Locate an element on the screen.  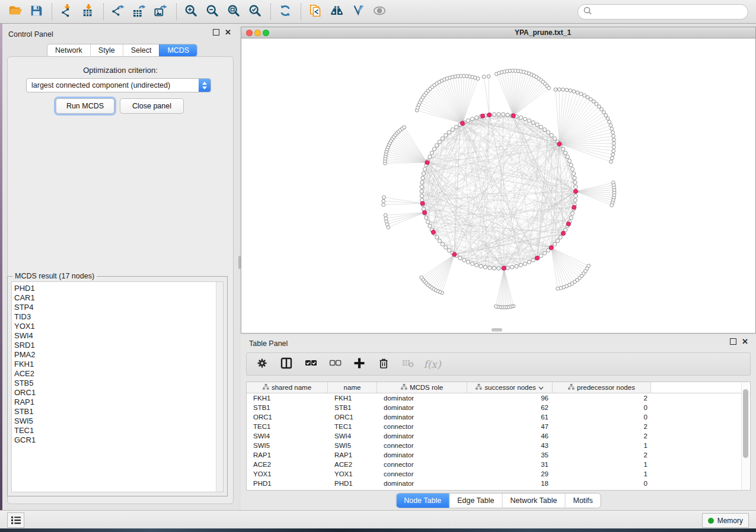
deselect-all-rows-button is located at coordinates (335, 364).